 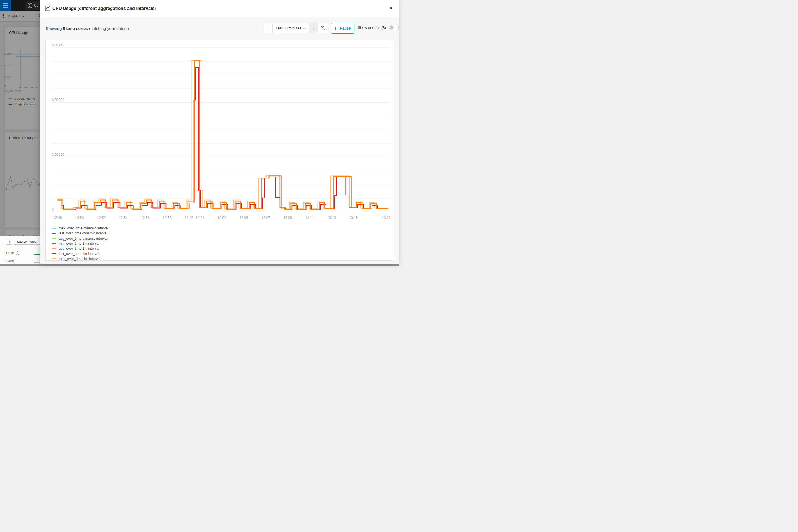 I want to click on svg-text: 13:00, so click(x=189, y=218).